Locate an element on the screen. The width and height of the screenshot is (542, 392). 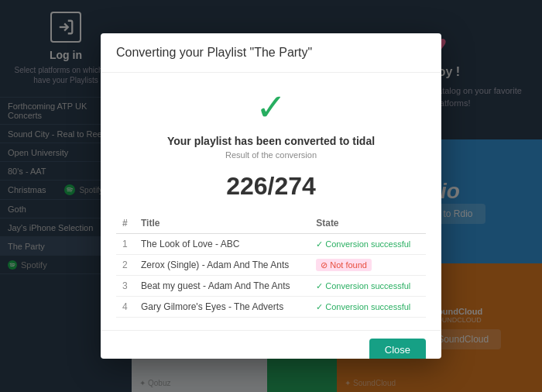
row-title: Gary Gilmore's Eyes - The Adverts is located at coordinates (222, 307).